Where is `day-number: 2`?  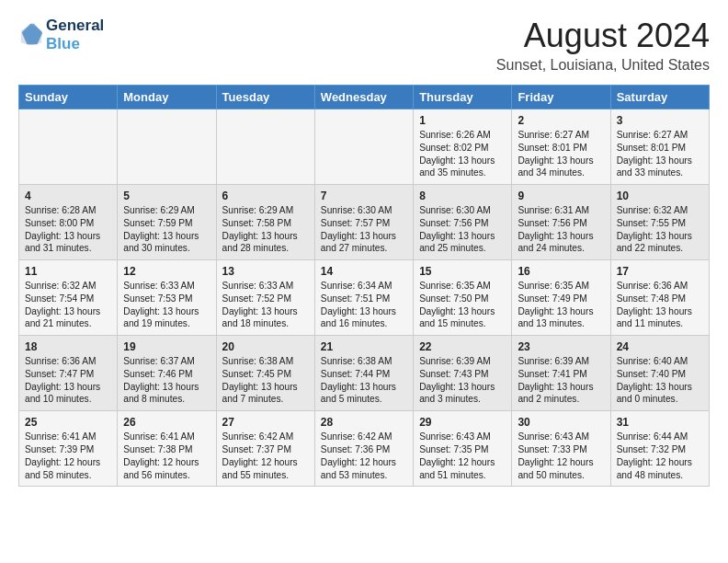 day-number: 2 is located at coordinates (561, 121).